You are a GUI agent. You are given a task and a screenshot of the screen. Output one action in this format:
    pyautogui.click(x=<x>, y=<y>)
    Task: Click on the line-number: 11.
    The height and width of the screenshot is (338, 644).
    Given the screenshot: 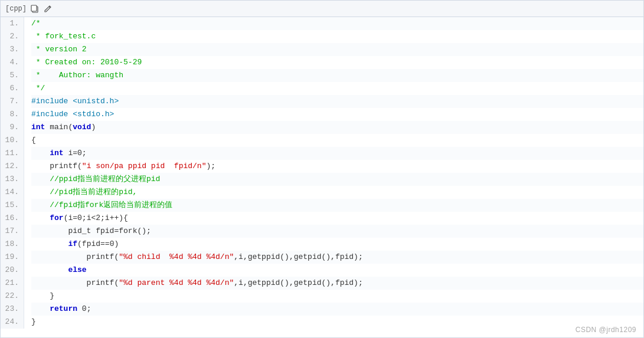 What is the action you would take?
    pyautogui.click(x=12, y=153)
    